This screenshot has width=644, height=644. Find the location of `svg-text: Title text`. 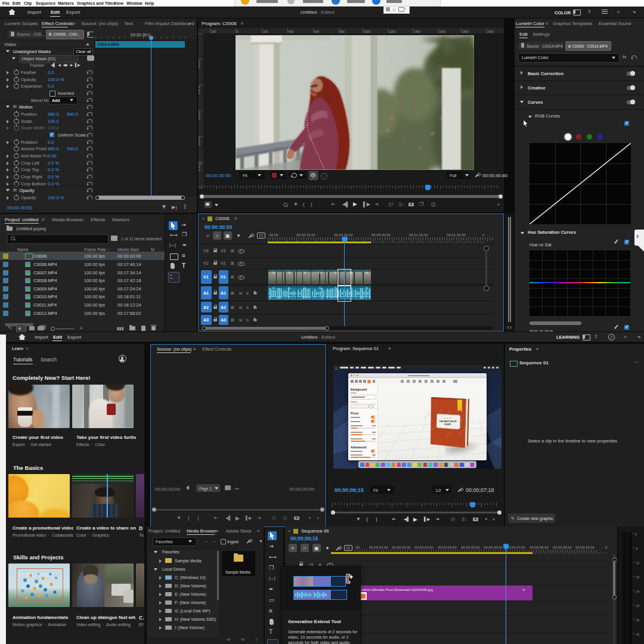

svg-text: Title text is located at coordinates (427, 416).